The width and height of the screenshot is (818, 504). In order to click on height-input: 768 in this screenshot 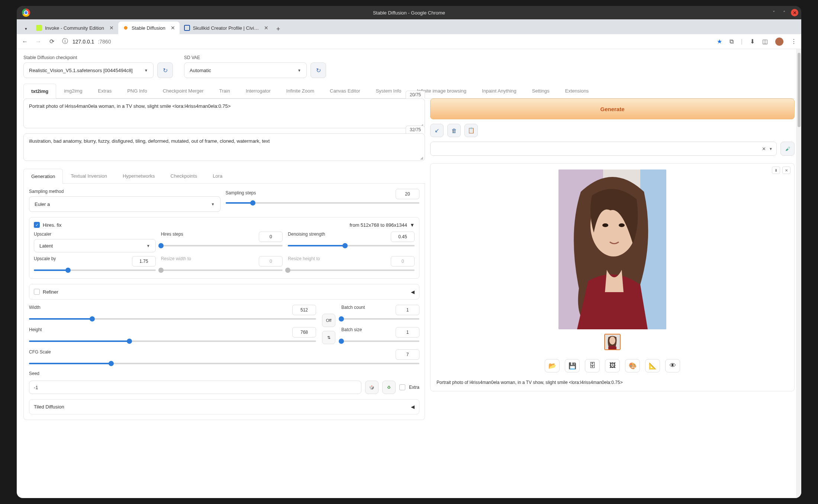, I will do `click(304, 332)`.